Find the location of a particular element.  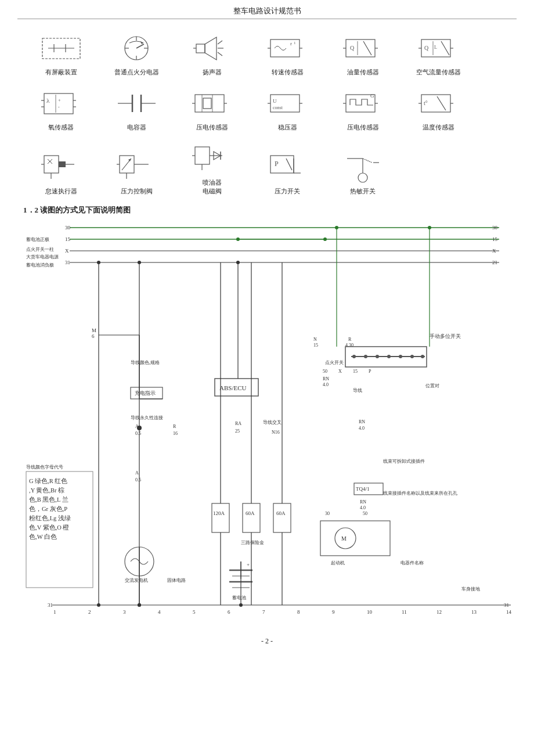

svg-text: 导线颜色字母代号 is located at coordinates (45, 467).